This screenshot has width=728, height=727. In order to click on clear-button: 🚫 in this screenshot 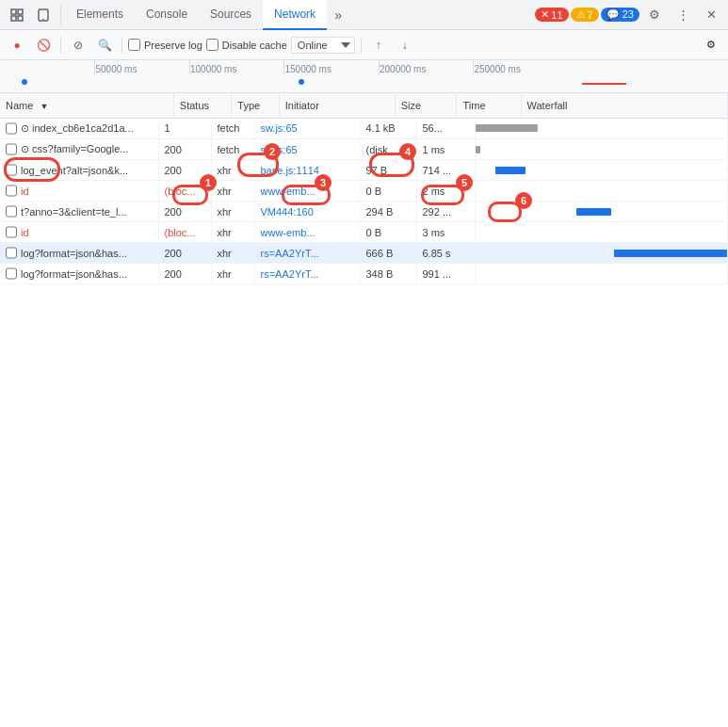, I will do `click(43, 45)`.